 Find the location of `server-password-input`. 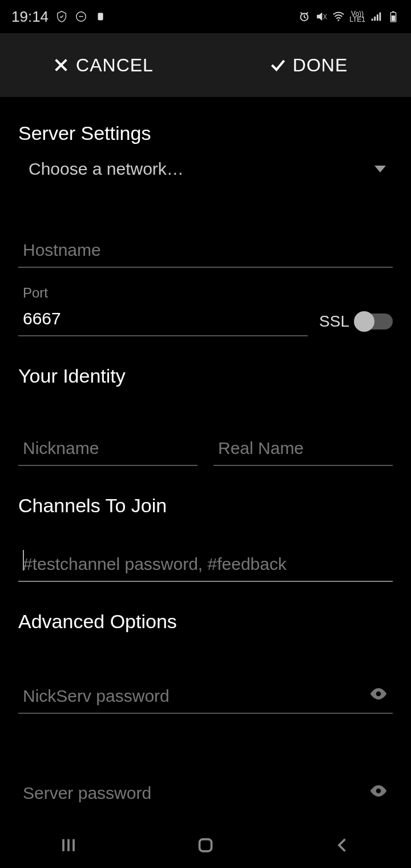

server-password-input is located at coordinates (206, 793).